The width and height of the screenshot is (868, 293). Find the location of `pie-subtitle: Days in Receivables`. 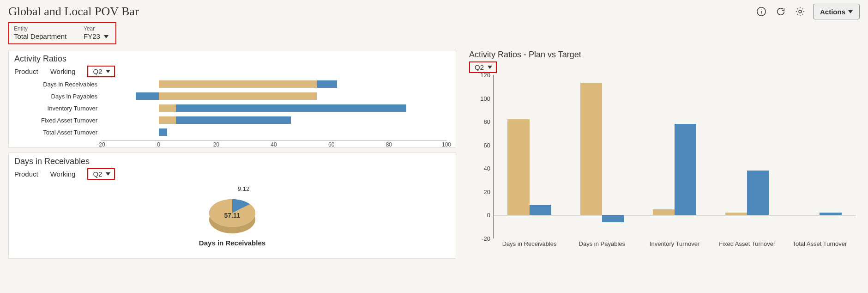

pie-subtitle: Days in Receivables is located at coordinates (232, 243).